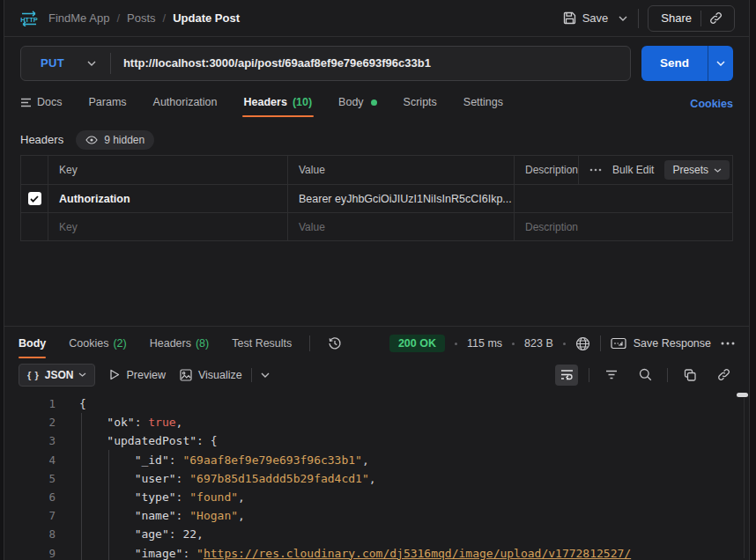 The image size is (756, 560). What do you see at coordinates (742, 394) in the screenshot?
I see `scrollbar-thumb` at bounding box center [742, 394].